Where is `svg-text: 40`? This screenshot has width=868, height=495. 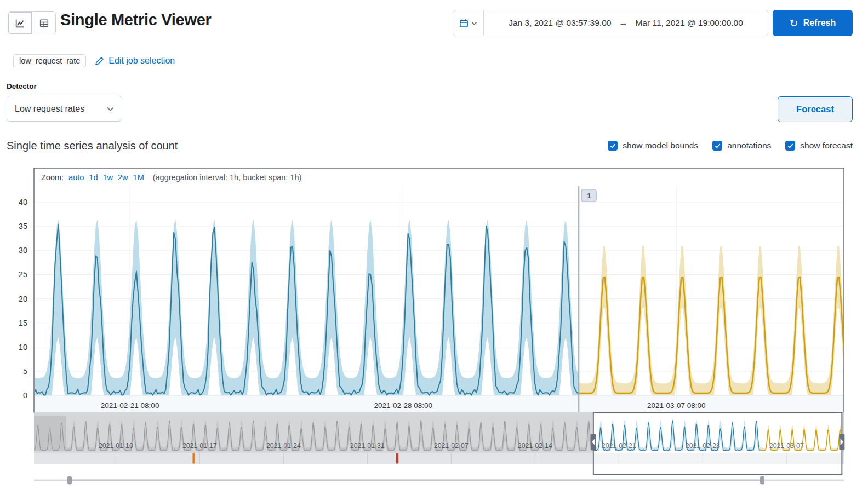
svg-text: 40 is located at coordinates (23, 202).